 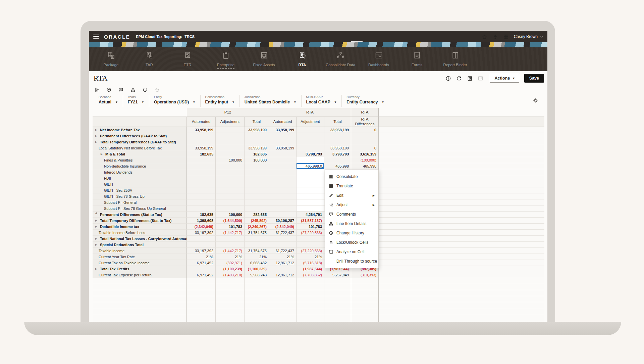 I want to click on data-cell: (27,220,563), so click(x=311, y=233).